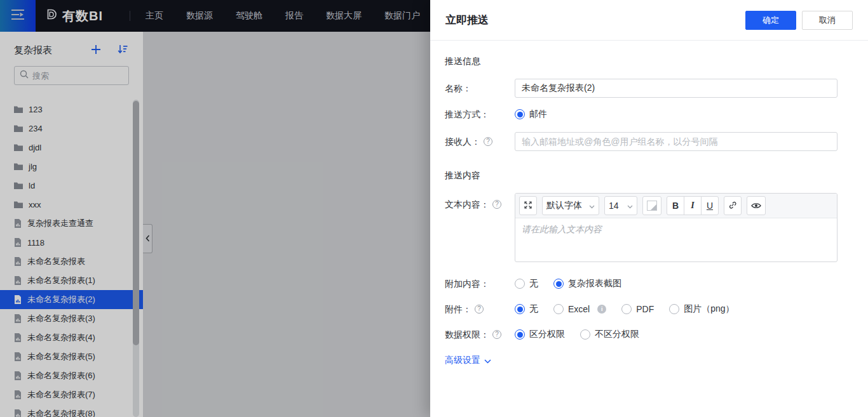  Describe the element at coordinates (540, 334) in the screenshot. I see `radio-permission-split: 区分权限` at that location.